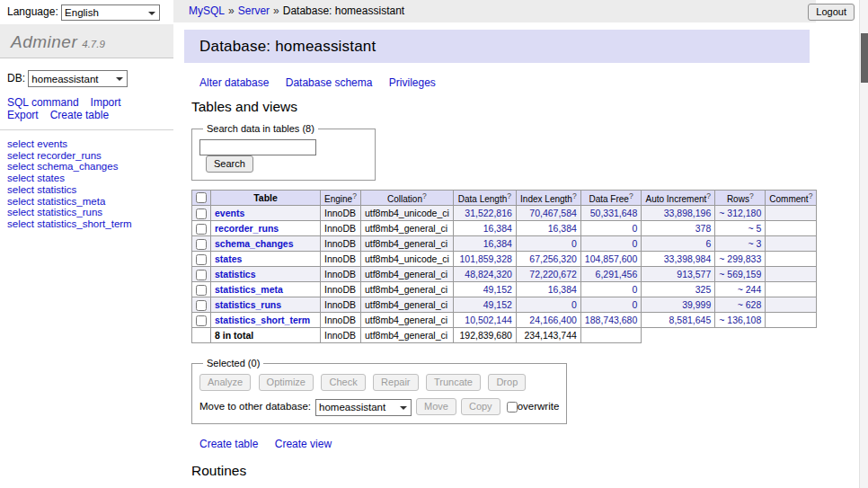  I want to click on overwrite-checkbox, so click(512, 407).